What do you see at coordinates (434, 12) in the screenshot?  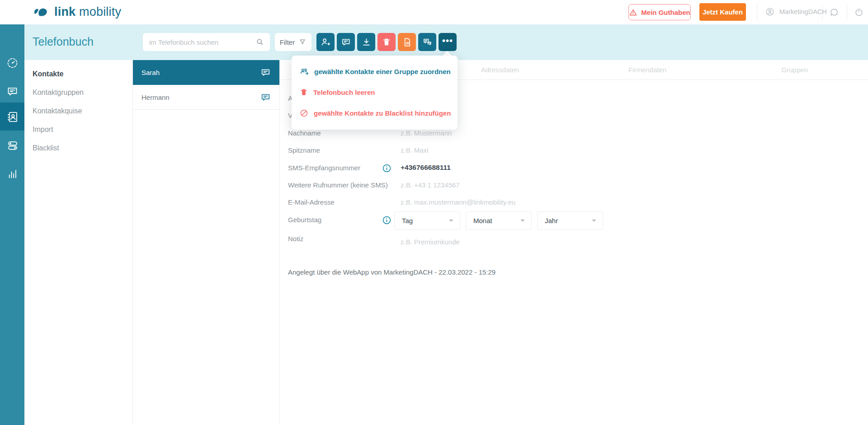 I see `top-header: link mobility Mein Guthaben Jetzt Kaufen…` at bounding box center [434, 12].